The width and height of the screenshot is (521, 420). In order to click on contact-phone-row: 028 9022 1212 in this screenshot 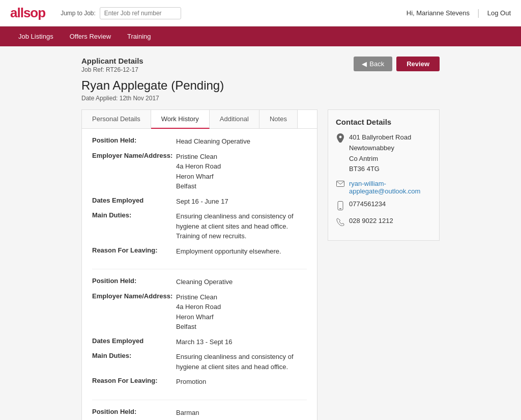, I will do `click(384, 222)`.